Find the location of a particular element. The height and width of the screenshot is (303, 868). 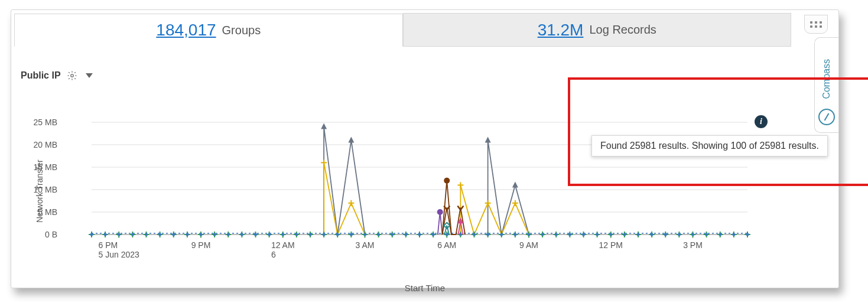

result-tabs: 184,017 Groups 31.2M Log Records is located at coordinates (403, 30).